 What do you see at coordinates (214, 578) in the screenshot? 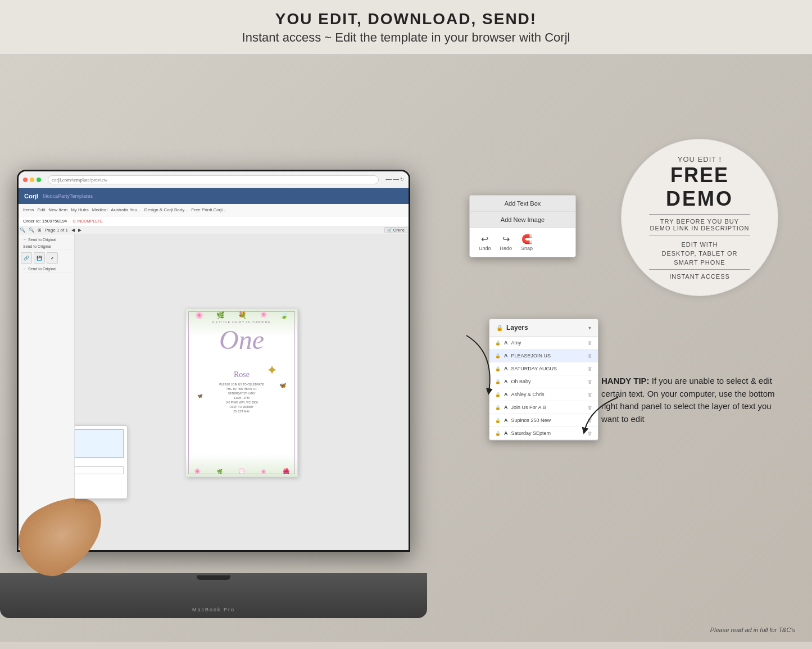
I see `trackpad-notch` at bounding box center [214, 578].